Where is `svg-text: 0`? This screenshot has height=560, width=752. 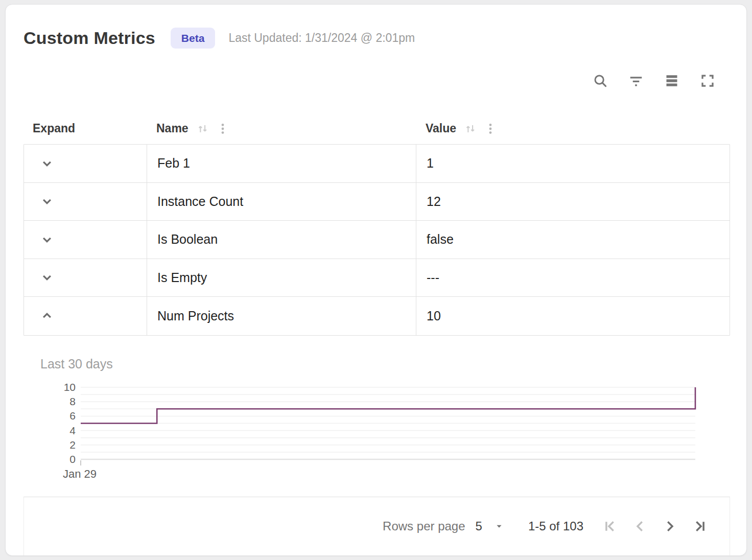 svg-text: 0 is located at coordinates (73, 459).